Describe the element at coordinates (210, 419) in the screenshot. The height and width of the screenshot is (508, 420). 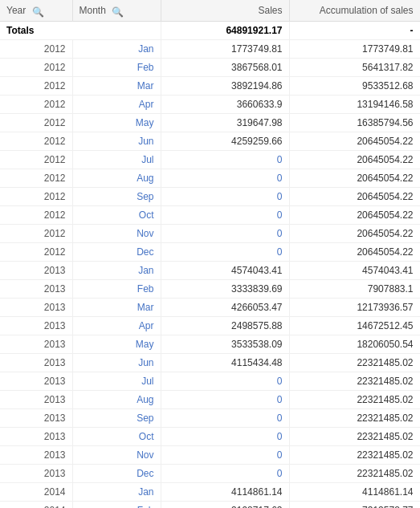
I see `table-row: 2013 Sep 0 22321485.02` at that location.